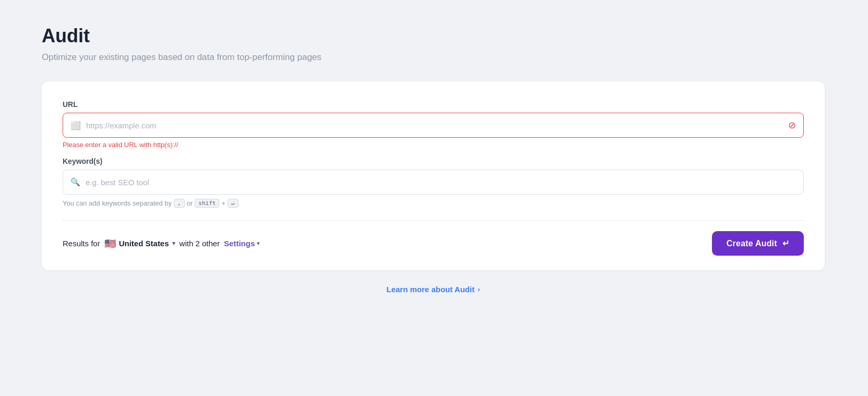 Image resolution: width=868 pixels, height=396 pixels. I want to click on learn-more-text: Learn more about Audit, so click(431, 289).